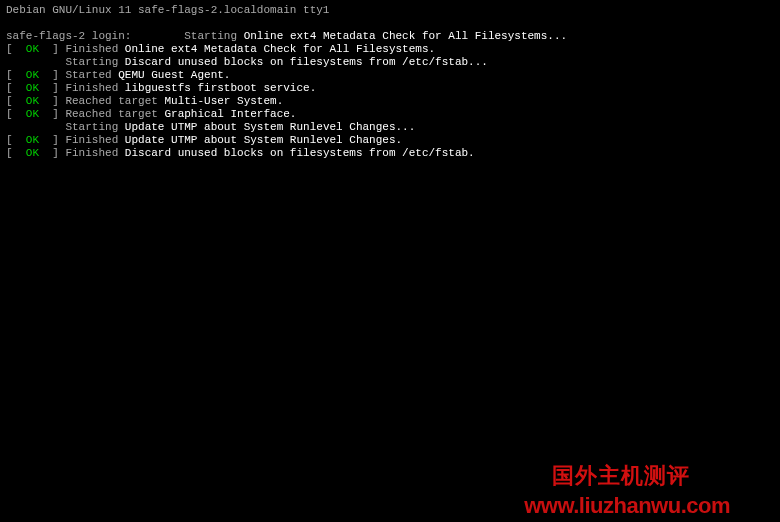 The height and width of the screenshot is (522, 780). Describe the element at coordinates (230, 114) in the screenshot. I see `boot-message: Graphical Interface.` at that location.